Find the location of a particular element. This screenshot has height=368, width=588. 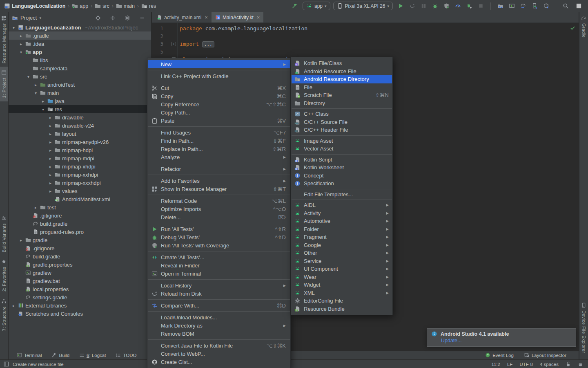

menu-item-xml: XML▶ is located at coordinates (342, 293).